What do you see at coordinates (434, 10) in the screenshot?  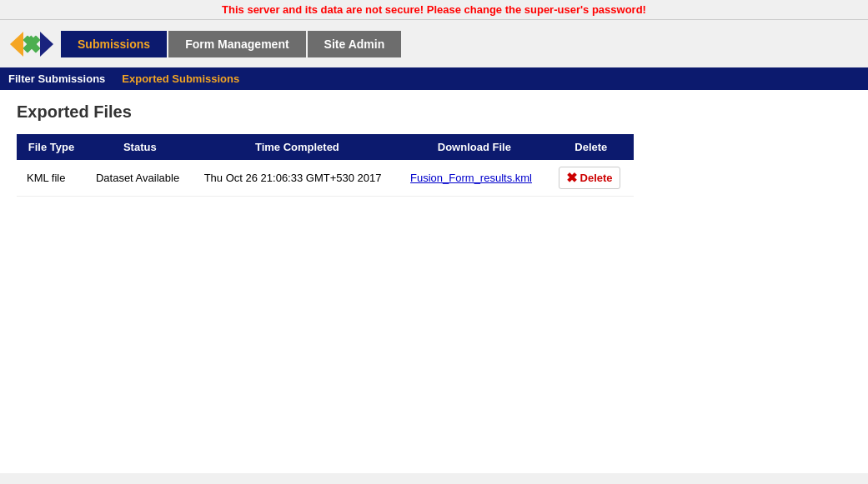 I see `security-warning-bar: This server and its data are not secure!…` at bounding box center [434, 10].